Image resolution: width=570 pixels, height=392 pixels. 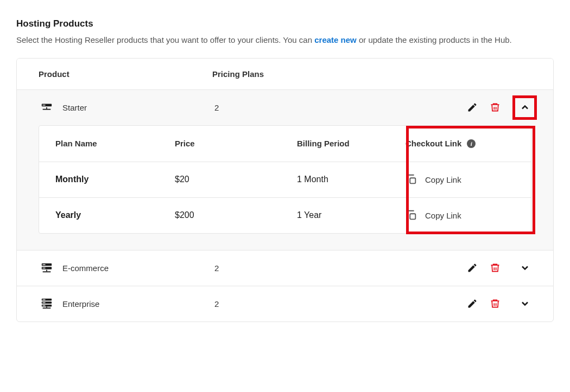 I want to click on header-plans: Pricing Plans, so click(x=372, y=74).